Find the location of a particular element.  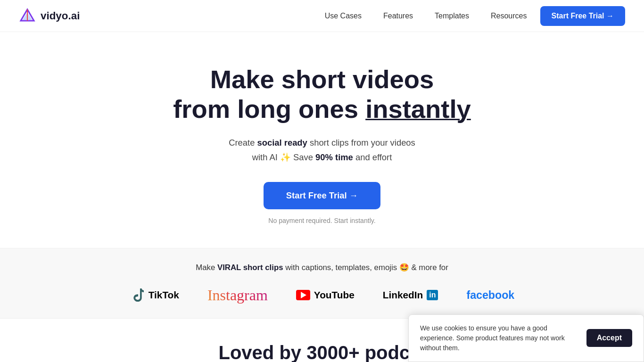

hero-subtitle-bold: social ready is located at coordinates (282, 142).